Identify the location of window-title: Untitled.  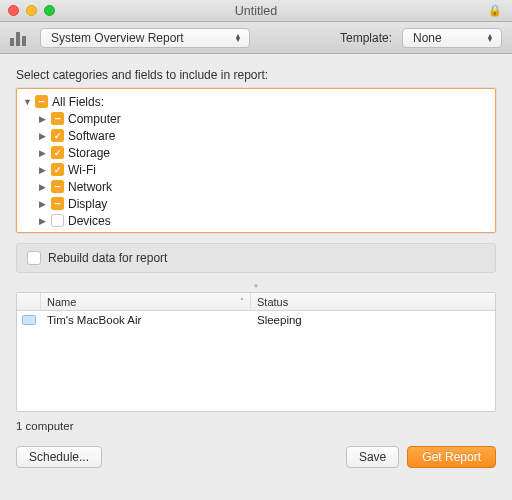
(256, 11).